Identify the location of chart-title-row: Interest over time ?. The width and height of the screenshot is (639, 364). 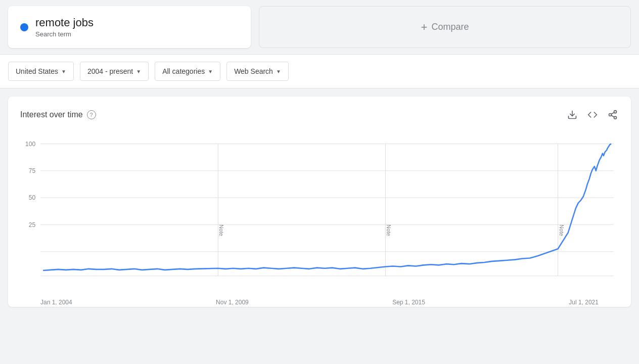
(58, 115).